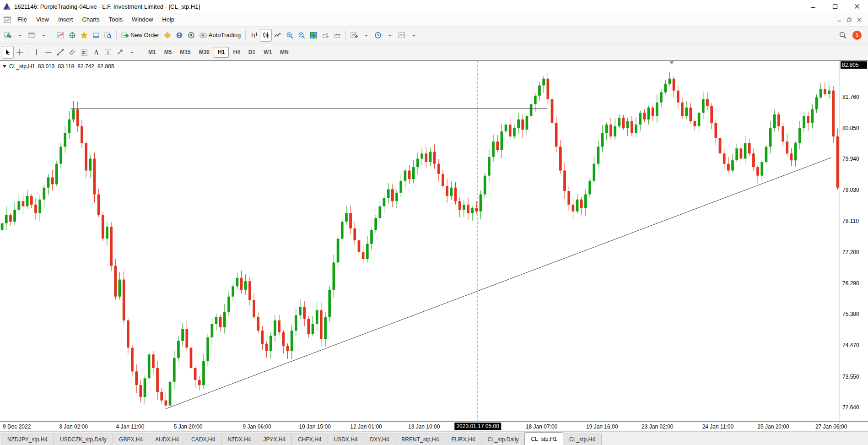 This screenshot has width=868, height=445. What do you see at coordinates (108, 35) in the screenshot?
I see `strategy-tester-button` at bounding box center [108, 35].